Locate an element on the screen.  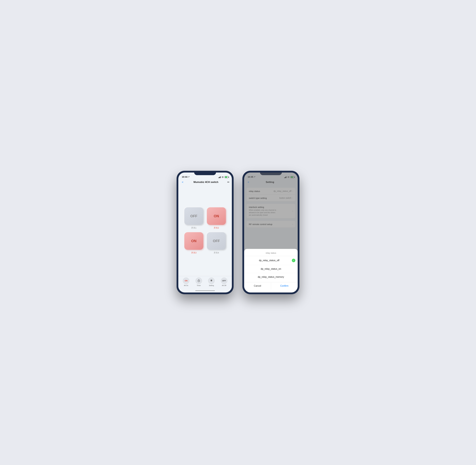
switch-label-4: 开关4 is located at coordinates (216, 253).